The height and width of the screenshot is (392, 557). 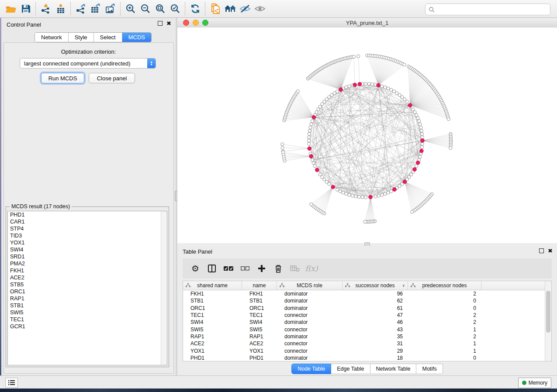 What do you see at coordinates (367, 344) in the screenshot?
I see `table-row: ACE2ACE2connector311` at bounding box center [367, 344].